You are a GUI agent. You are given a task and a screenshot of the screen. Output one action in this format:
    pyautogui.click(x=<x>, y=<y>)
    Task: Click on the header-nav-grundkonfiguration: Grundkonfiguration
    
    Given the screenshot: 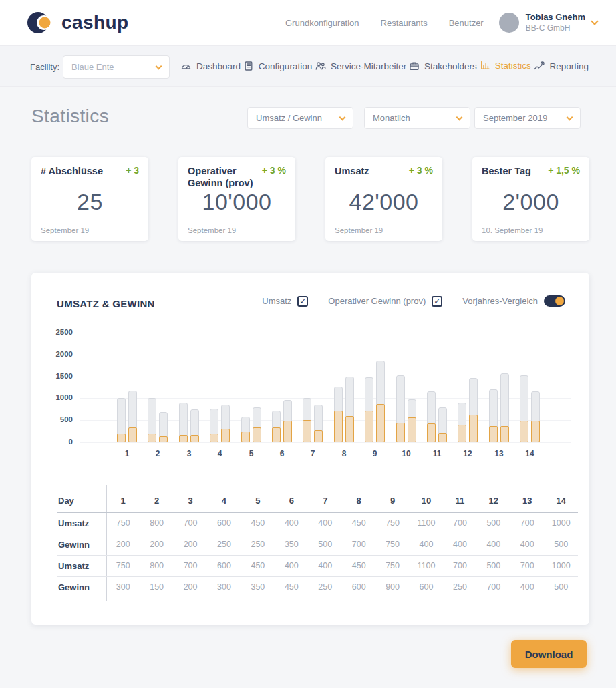 What is the action you would take?
    pyautogui.click(x=322, y=23)
    